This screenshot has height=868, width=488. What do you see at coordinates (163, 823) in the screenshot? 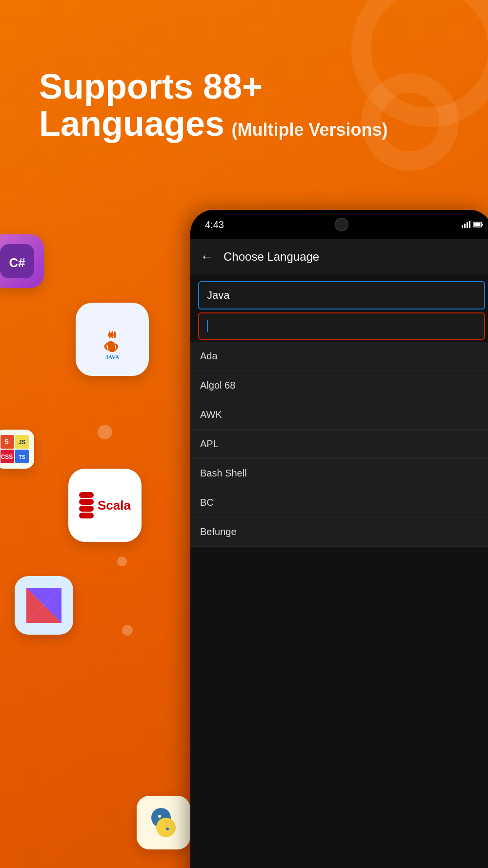
I see `python-icon` at bounding box center [163, 823].